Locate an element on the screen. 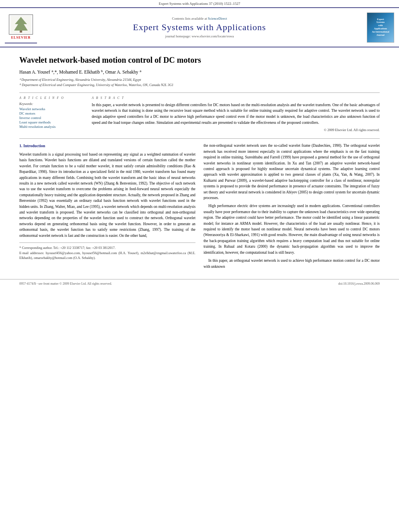 The width and height of the screenshot is (399, 532). journal-title: Expert Systems with Applications is located at coordinates (200, 27).